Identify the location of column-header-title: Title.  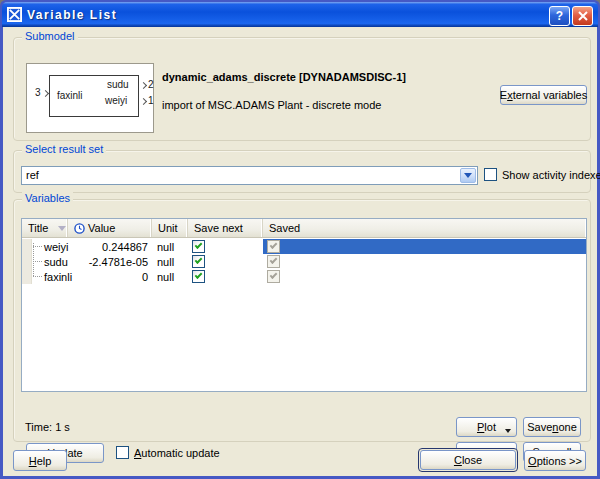
(45, 228).